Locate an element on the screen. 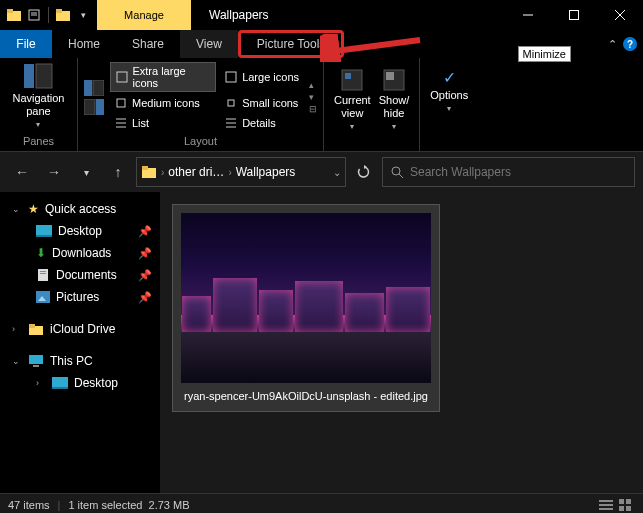  minimize-button is located at coordinates (528, 15).